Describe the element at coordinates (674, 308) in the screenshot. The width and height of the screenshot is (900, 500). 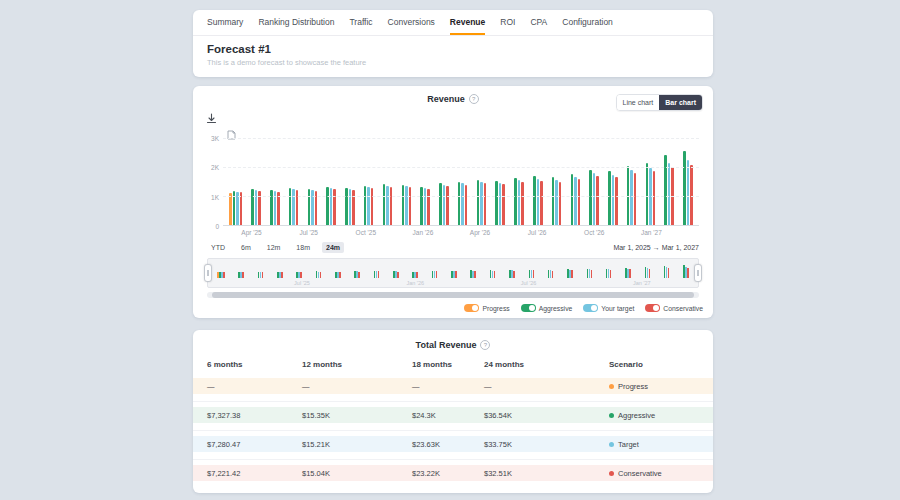
I see `legend-item-conservative: Conservative` at that location.